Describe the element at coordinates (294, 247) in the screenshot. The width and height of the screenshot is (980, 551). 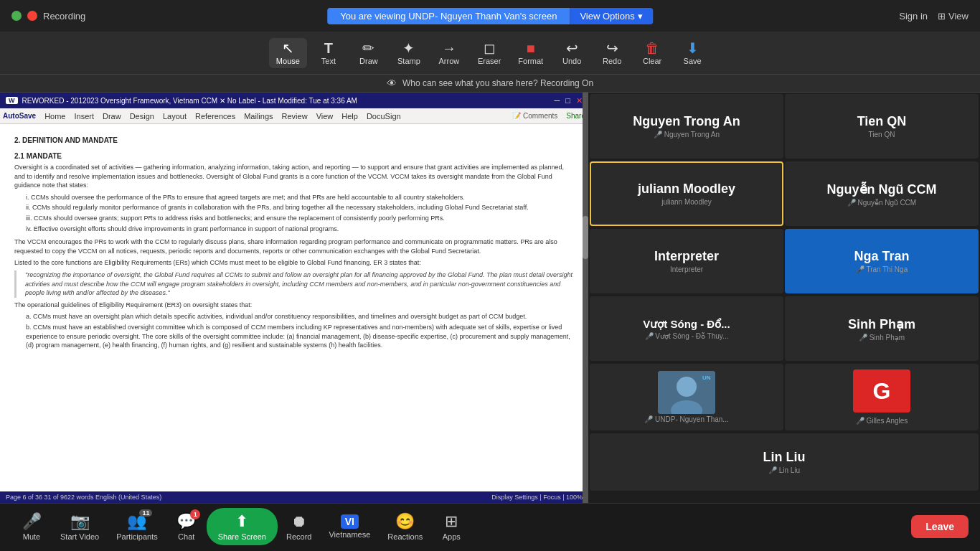
I see `doc-para2: The VCCM encourages the PRs to work with…` at that location.